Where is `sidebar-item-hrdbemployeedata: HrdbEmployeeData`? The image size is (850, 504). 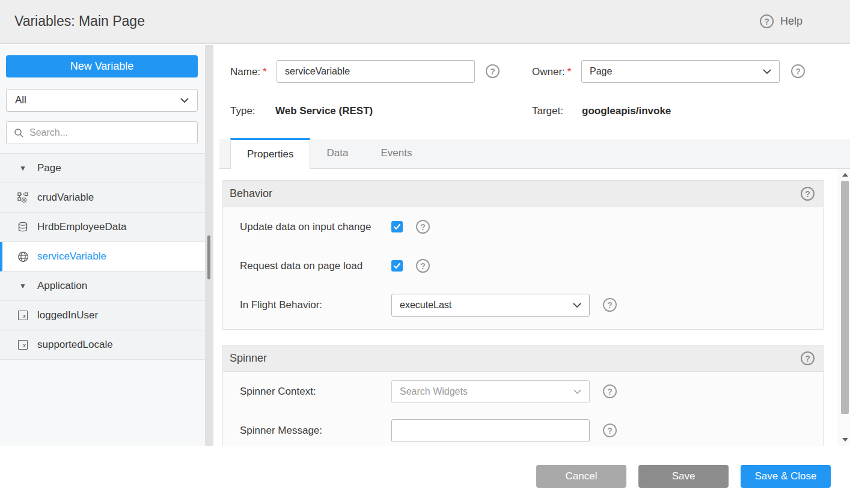 sidebar-item-hrdbemployeedata: HrdbEmployeeData is located at coordinates (102, 227).